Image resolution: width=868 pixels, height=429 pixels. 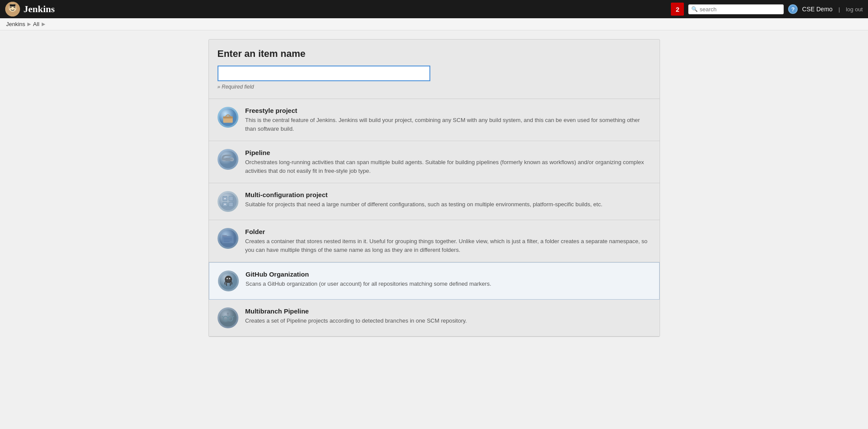 What do you see at coordinates (817, 9) in the screenshot?
I see `user-name: CSE Demo` at bounding box center [817, 9].